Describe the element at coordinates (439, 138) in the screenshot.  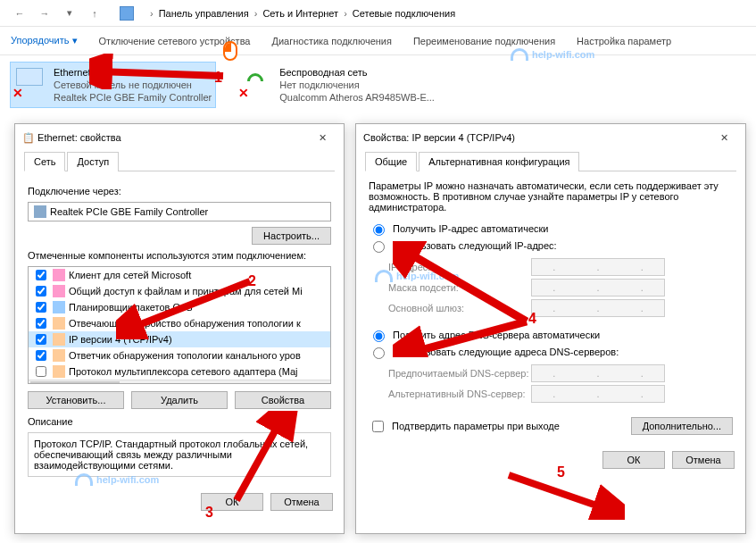
I see `dialog-title: Свойства: IP версии 4 (TCP/IPv4)` at that location.